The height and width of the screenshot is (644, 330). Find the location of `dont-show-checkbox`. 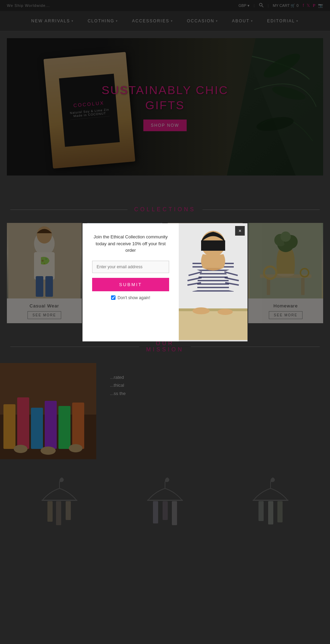

dont-show-checkbox is located at coordinates (113, 297).